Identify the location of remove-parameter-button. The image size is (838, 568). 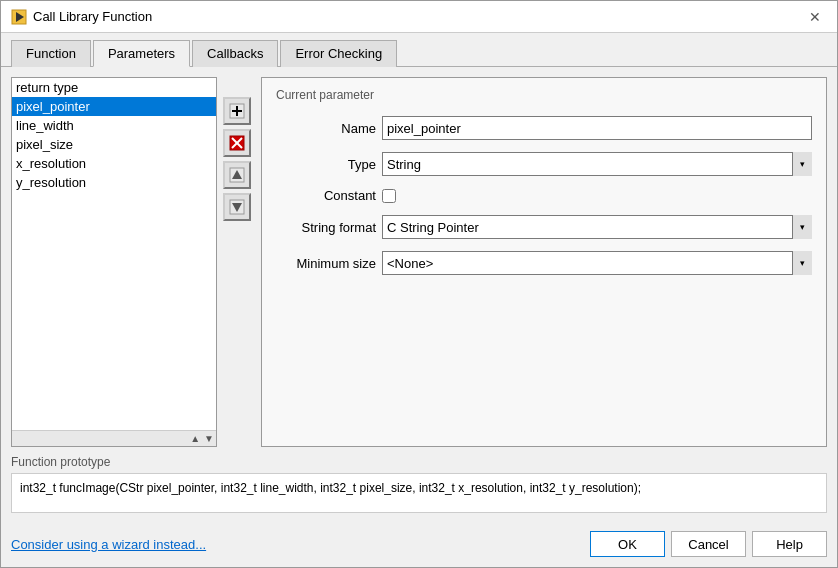
(237, 143).